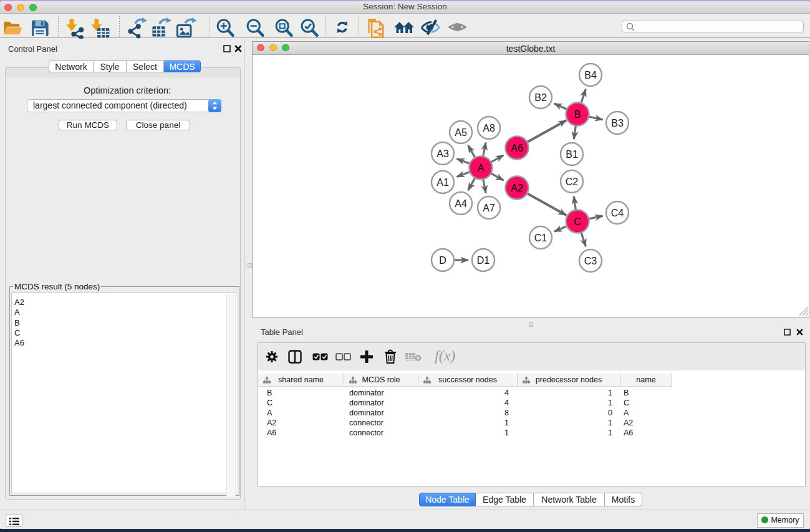 The width and height of the screenshot is (810, 532). What do you see at coordinates (489, 208) in the screenshot?
I see `svg-text: A7` at bounding box center [489, 208].